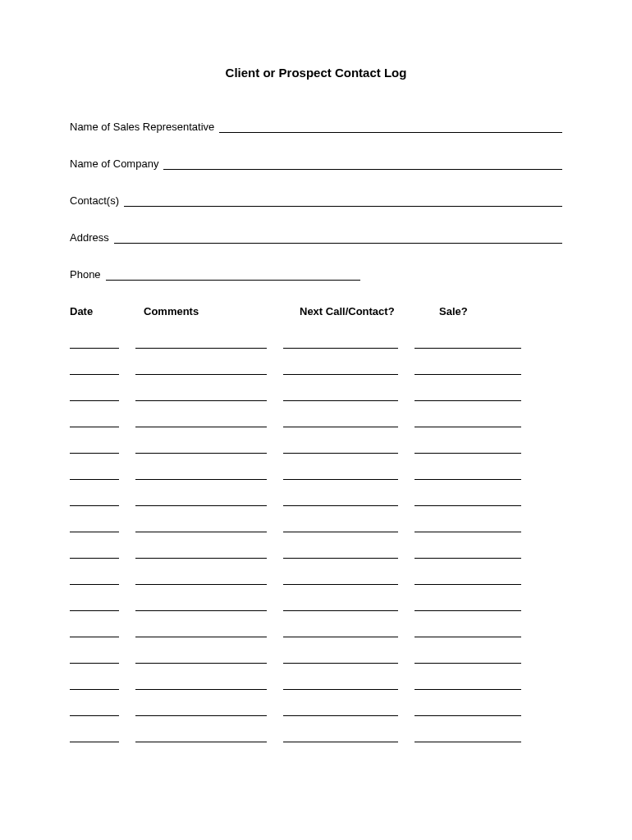 This screenshot has width=632, height=840. Describe the element at coordinates (391, 127) in the screenshot. I see `sales-rep-line` at that location.